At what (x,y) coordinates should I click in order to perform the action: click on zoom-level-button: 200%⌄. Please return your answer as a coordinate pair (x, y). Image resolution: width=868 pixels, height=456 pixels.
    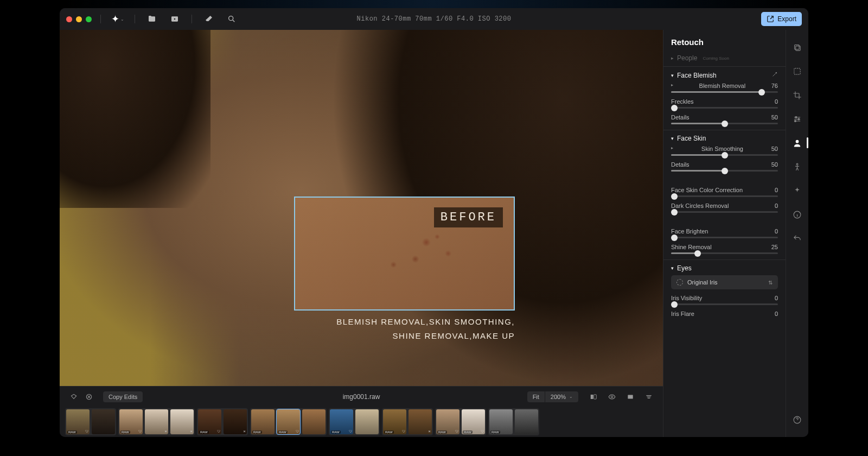
    Looking at the image, I should click on (562, 397).